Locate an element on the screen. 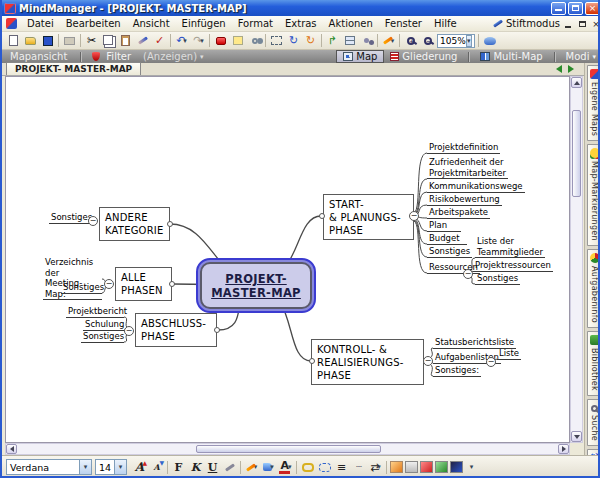 This screenshot has height=478, width=600. insert-object-button is located at coordinates (412, 467).